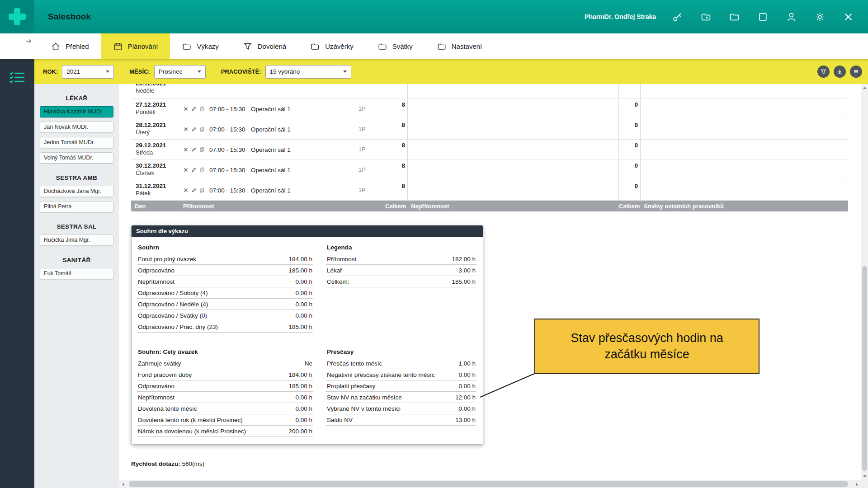  Describe the element at coordinates (77, 143) in the screenshot. I see `employee-item: Jedno Tomáš MUDr.` at that location.